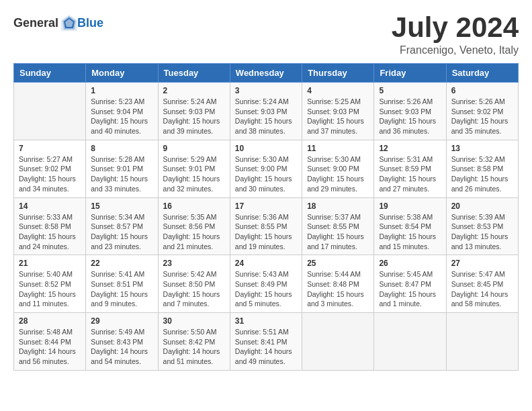 Image resolution: width=532 pixels, height=411 pixels. I want to click on day-info: Sunrise: 5:29 AM Sunset: 9:01 PM Dayligh…, so click(194, 175).